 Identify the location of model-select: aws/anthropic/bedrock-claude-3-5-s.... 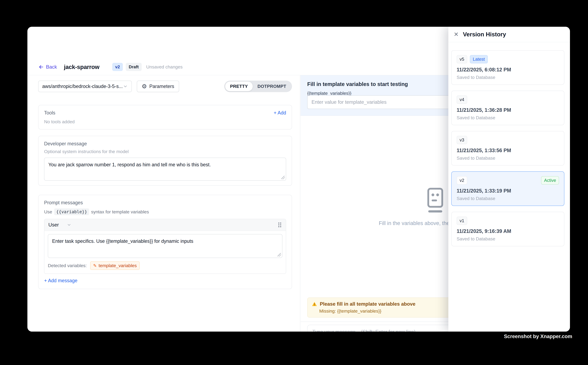
(85, 86).